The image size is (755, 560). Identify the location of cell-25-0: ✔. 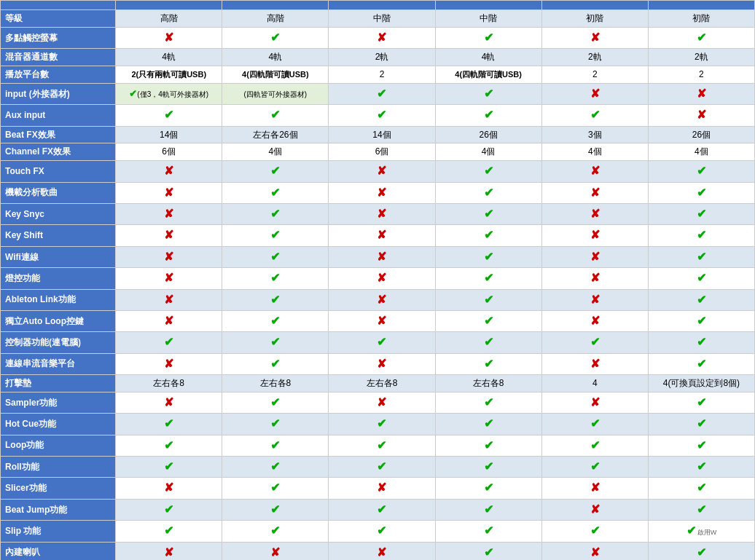
(169, 532).